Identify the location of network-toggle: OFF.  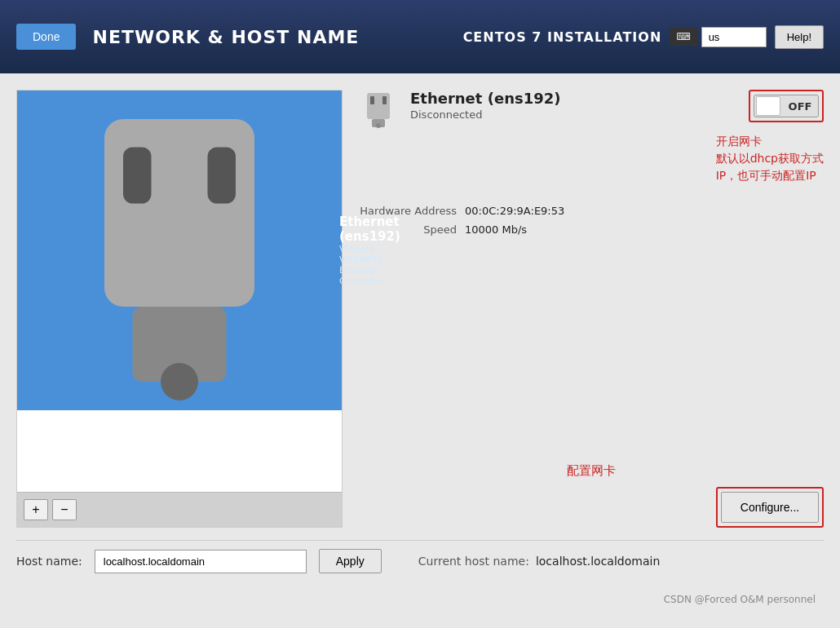
(786, 106).